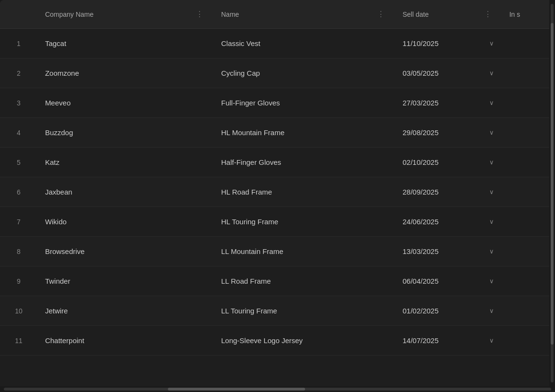  What do you see at coordinates (19, 44) in the screenshot?
I see `cell-rownum-0: 1` at bounding box center [19, 44].